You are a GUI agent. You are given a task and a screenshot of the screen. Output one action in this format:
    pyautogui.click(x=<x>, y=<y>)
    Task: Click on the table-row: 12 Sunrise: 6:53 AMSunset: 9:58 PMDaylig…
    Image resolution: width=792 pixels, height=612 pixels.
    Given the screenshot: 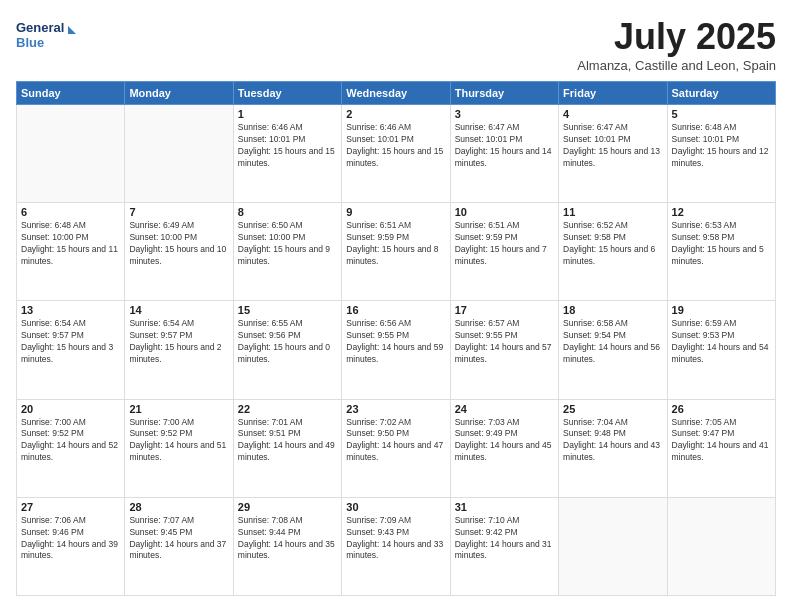 What is the action you would take?
    pyautogui.click(x=721, y=252)
    